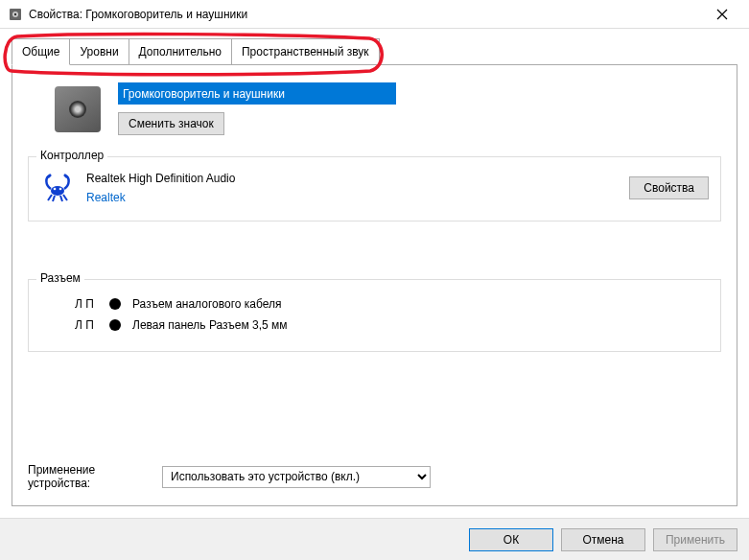 This screenshot has height=560, width=749. Describe the element at coordinates (669, 188) in the screenshot. I see `controller-properties-button: Свойства` at that location.